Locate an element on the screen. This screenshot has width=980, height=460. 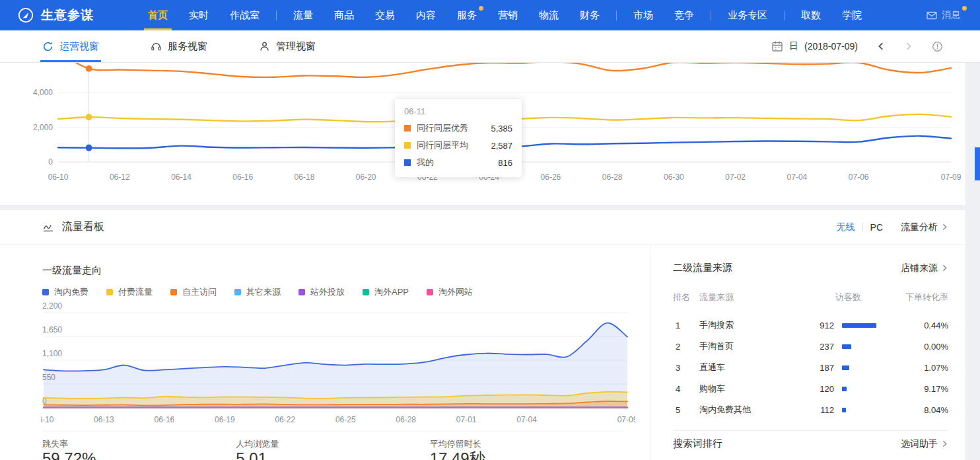
nav-item-首页: 首页 is located at coordinates (158, 15).